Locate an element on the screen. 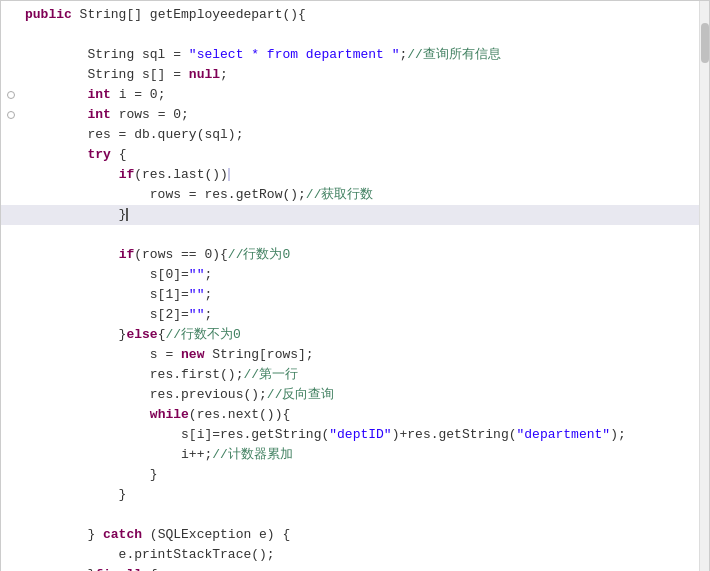 Image resolution: width=710 pixels, height=571 pixels. code-line-24: } is located at coordinates (355, 475).